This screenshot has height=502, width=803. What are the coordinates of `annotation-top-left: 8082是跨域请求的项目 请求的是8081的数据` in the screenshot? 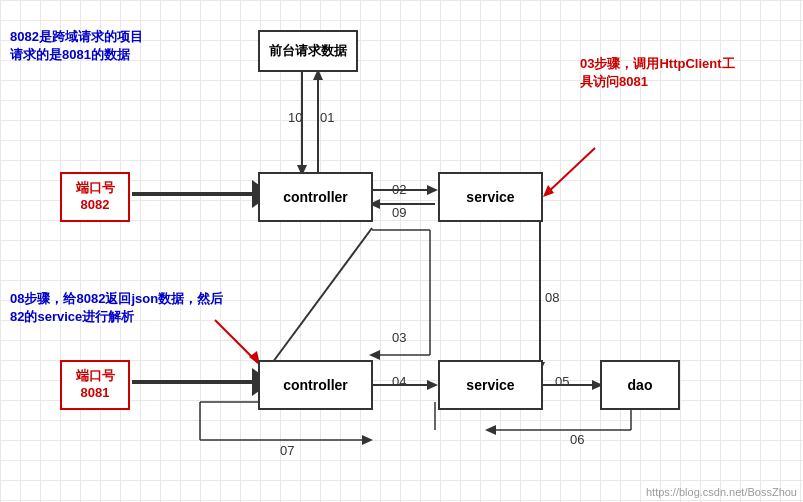 It's located at (76, 46).